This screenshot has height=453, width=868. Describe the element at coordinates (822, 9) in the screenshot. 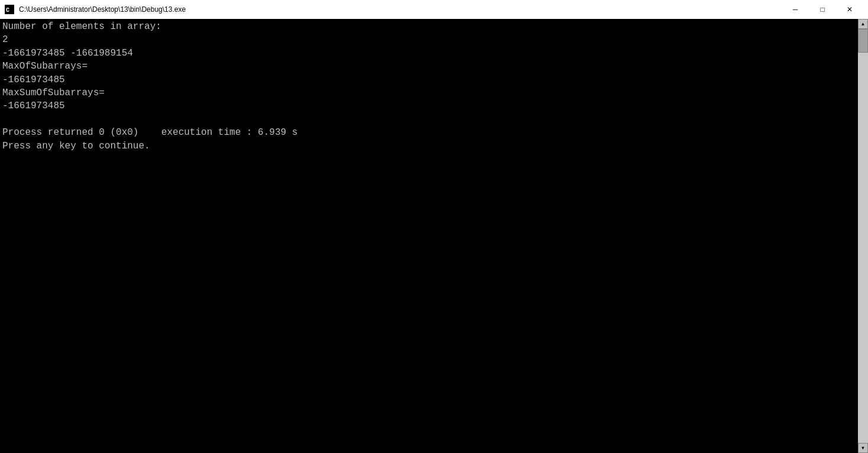

I see `window-controls: ─ □ ✕` at that location.